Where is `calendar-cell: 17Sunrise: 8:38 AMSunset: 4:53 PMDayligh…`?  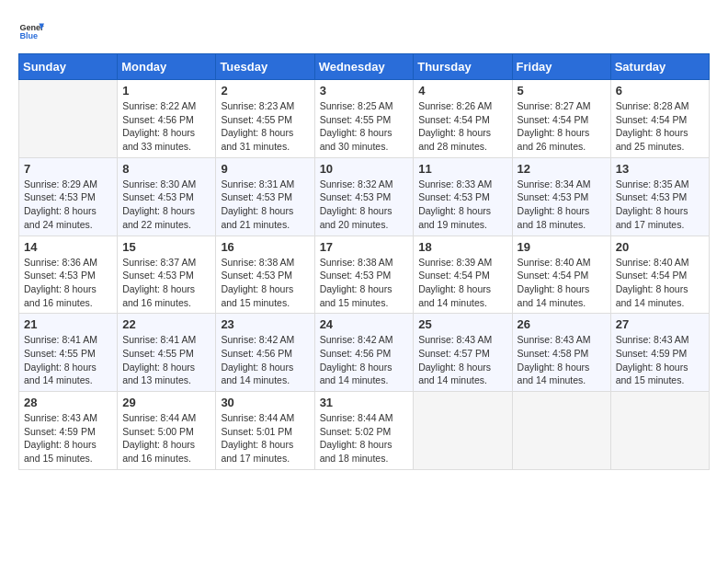 calendar-cell: 17Sunrise: 8:38 AMSunset: 4:53 PMDayligh… is located at coordinates (364, 274).